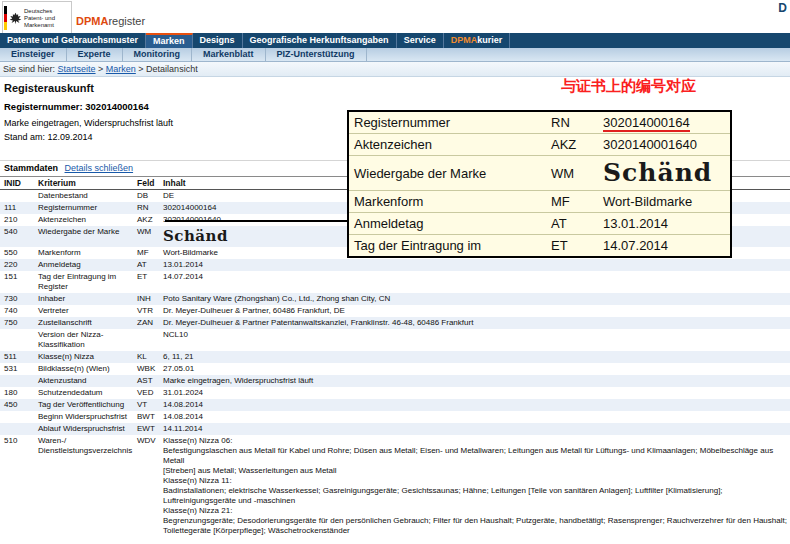  Describe the element at coordinates (256, 221) in the screenshot. I see `annotation-connector-line` at that location.